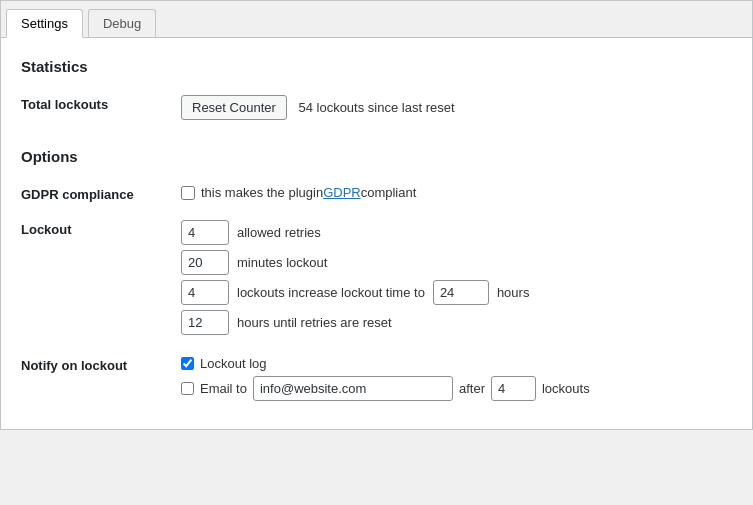 This screenshot has width=753, height=505. I want to click on statistics-table: Total lockouts Reset Counter 54 lockouts…, so click(376, 108).